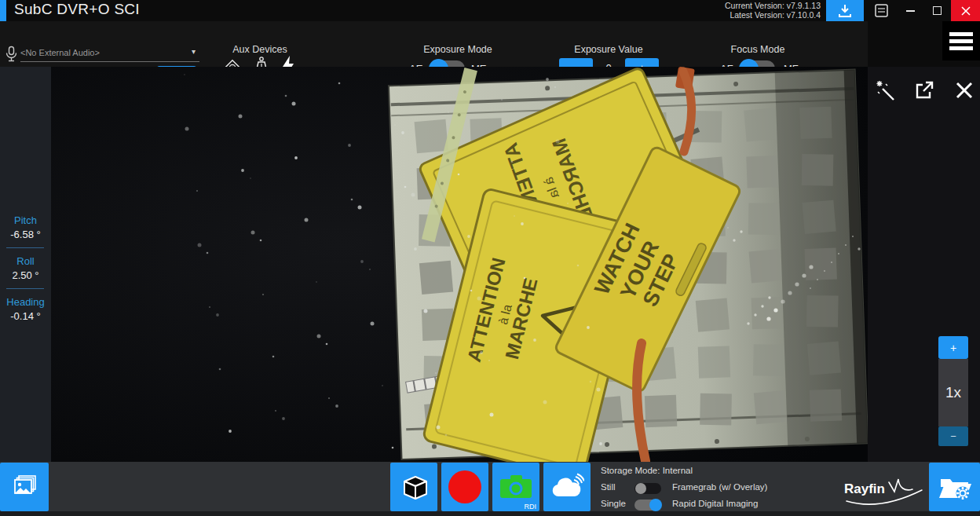 The image size is (980, 516). What do you see at coordinates (110, 61) in the screenshot?
I see `dropdown-underline` at bounding box center [110, 61].